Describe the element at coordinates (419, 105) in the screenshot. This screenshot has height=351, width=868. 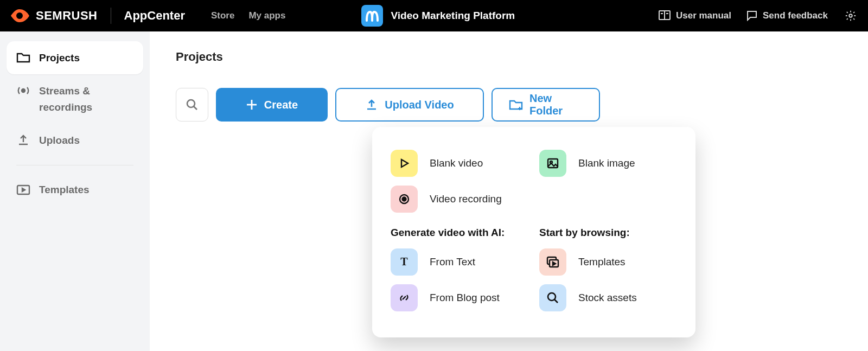
I see `upload-label: Upload Video` at that location.